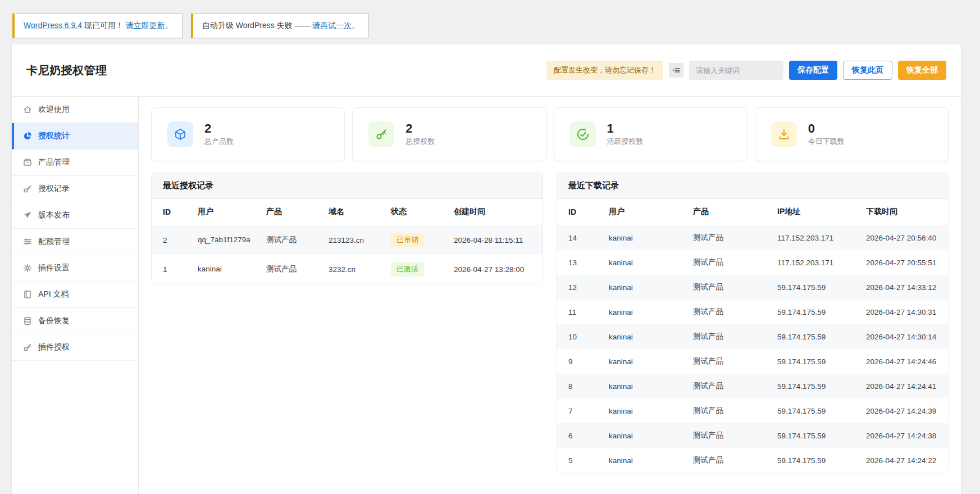 The height and width of the screenshot is (494, 980). I want to click on sidebar-item-license-records: 授权记录, so click(75, 189).